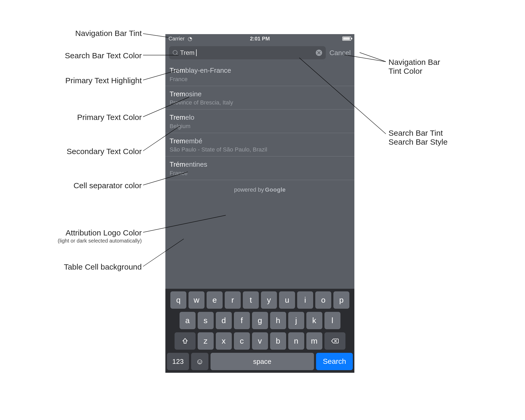  I want to click on key-c: c, so click(242, 341).